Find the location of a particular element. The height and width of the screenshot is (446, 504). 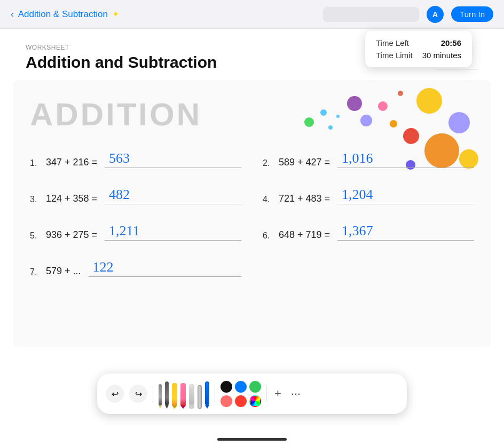

undo-icon: ↩ is located at coordinates (115, 394).